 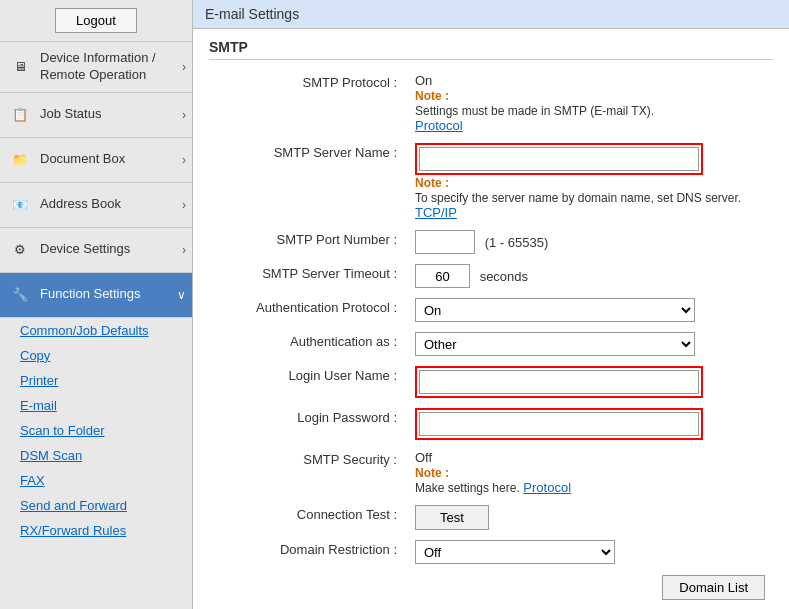 I want to click on auth-protocol-row: Authentication Protocol : Off On, so click(x=491, y=310).